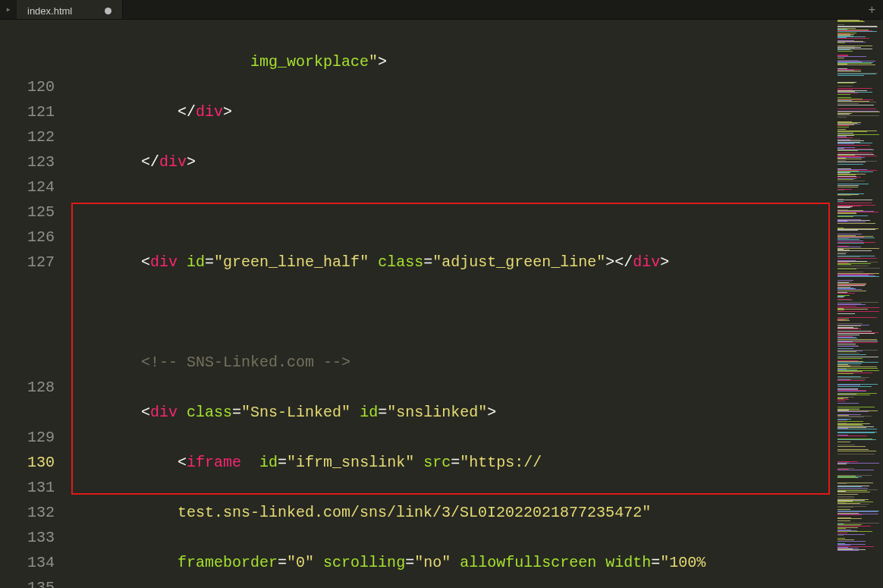  Describe the element at coordinates (27, 463) in the screenshot. I see `line-number-current: 130` at that location.